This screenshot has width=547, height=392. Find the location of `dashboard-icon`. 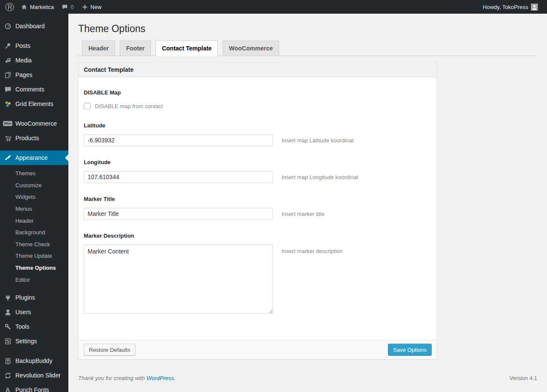

dashboard-icon is located at coordinates (8, 27).